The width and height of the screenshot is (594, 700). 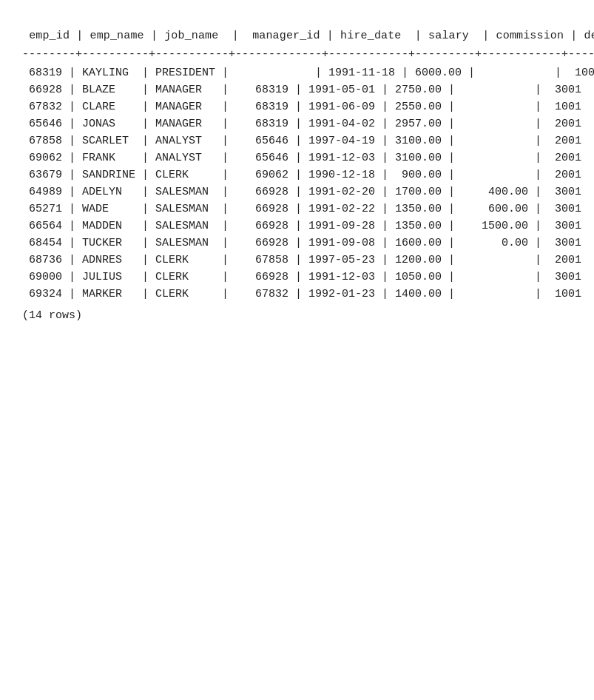 I want to click on table-row: 65271 | WADE | SALESMAN | 66928 | 1991-0…, so click(x=297, y=209).